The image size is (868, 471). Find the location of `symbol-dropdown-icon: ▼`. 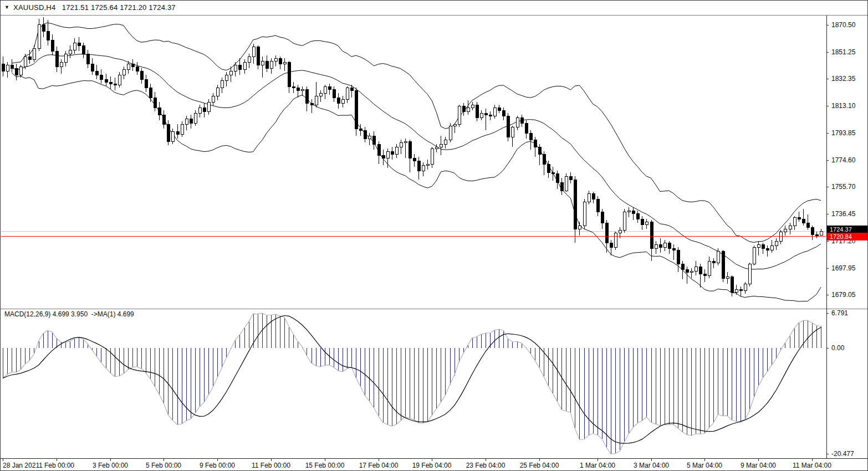

symbol-dropdown-icon: ▼ is located at coordinates (7, 7).